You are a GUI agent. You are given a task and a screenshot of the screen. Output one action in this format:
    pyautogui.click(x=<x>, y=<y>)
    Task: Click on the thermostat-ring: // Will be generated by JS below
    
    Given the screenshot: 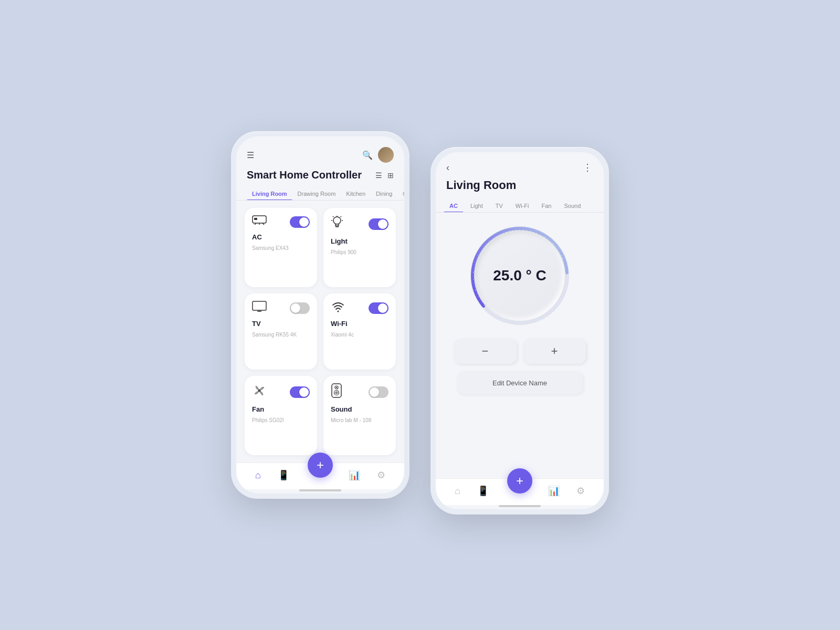 What is the action you would take?
    pyautogui.click(x=520, y=276)
    